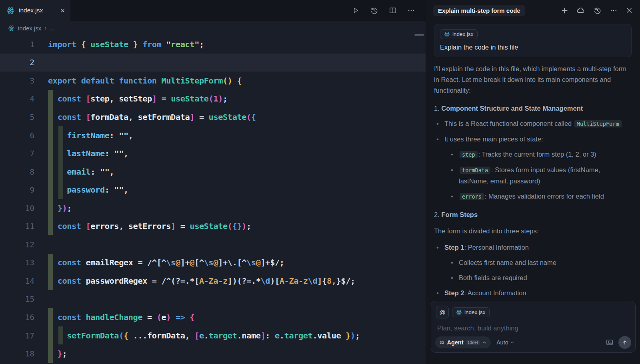 The height and width of the screenshot is (364, 640). What do you see at coordinates (213, 153) in the screenshot?
I see `code-line: 7 lastName: "",` at bounding box center [213, 153].